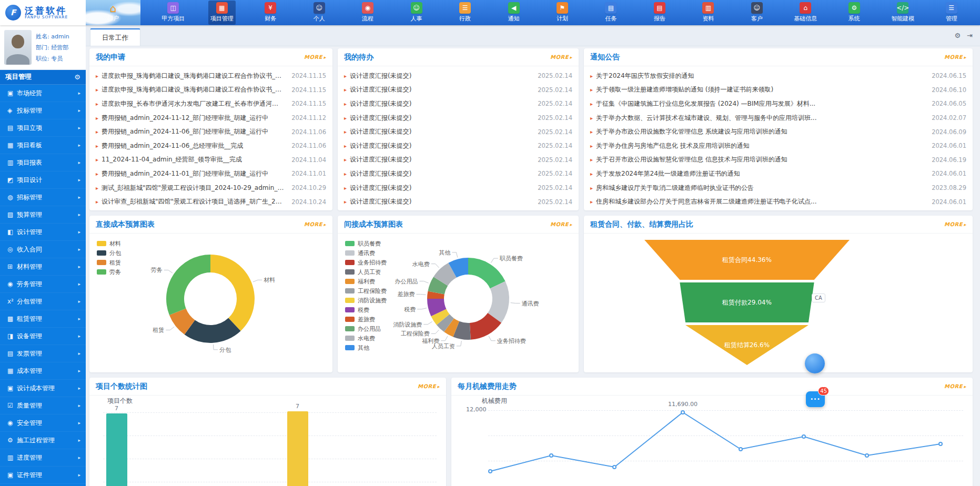 The width and height of the screenshot is (980, 486). I want to click on sidebar-item: ◩项目设计▸, so click(43, 180).